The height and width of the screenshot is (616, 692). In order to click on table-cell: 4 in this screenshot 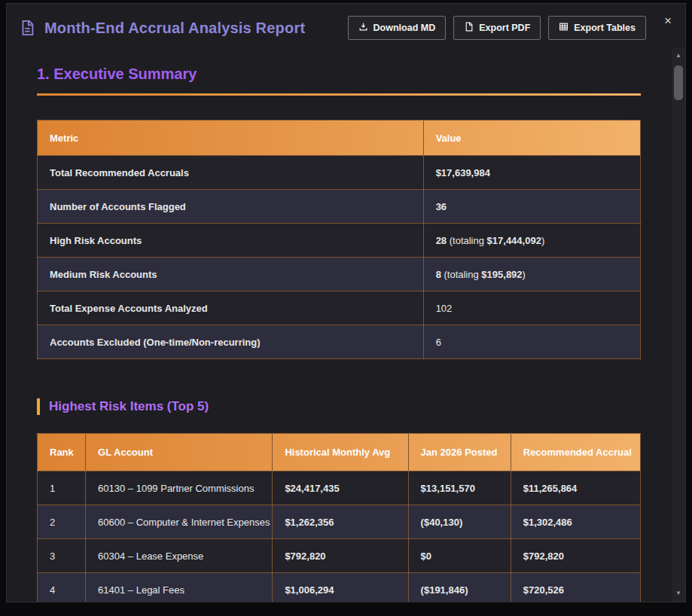, I will do `click(62, 588)`.